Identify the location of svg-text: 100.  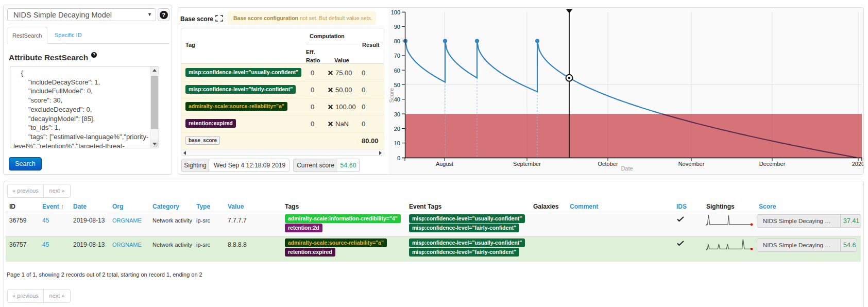
(396, 12).